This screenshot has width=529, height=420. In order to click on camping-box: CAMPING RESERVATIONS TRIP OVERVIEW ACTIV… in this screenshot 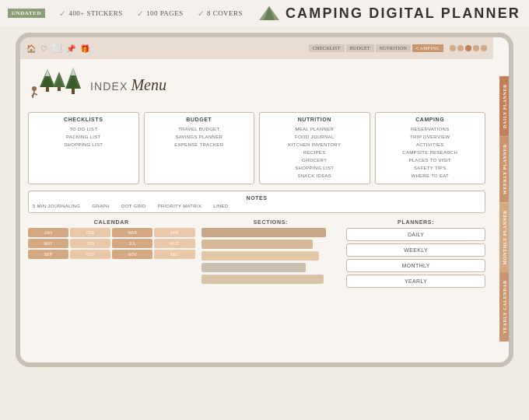, I will do `click(431, 148)`.